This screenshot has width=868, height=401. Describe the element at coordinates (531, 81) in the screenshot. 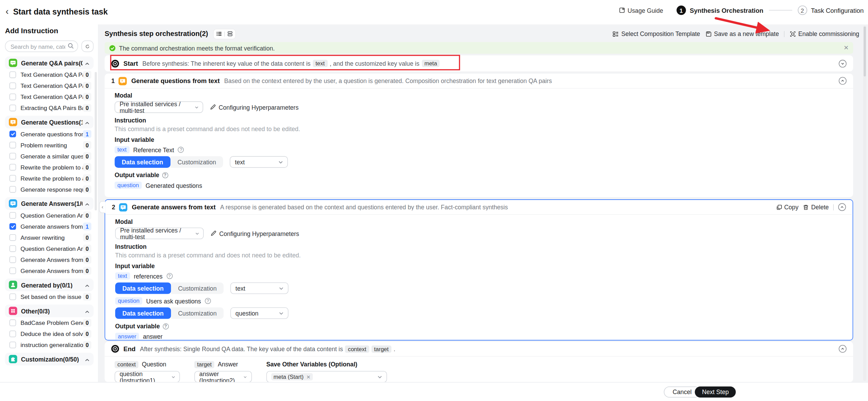

I see `instruction-1-description: Based on the context entered by the user…` at that location.